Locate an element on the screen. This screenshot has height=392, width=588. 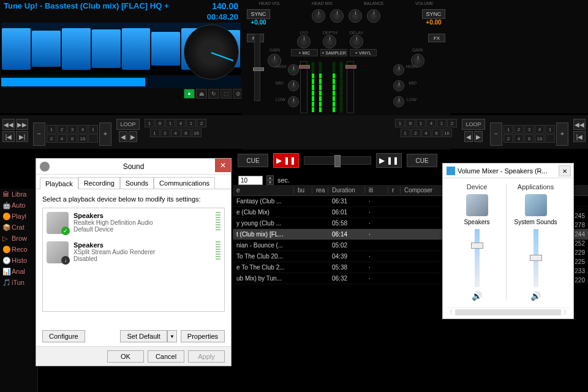
sidebar-item-libra: 🏛Libra is located at coordinates (18, 194).